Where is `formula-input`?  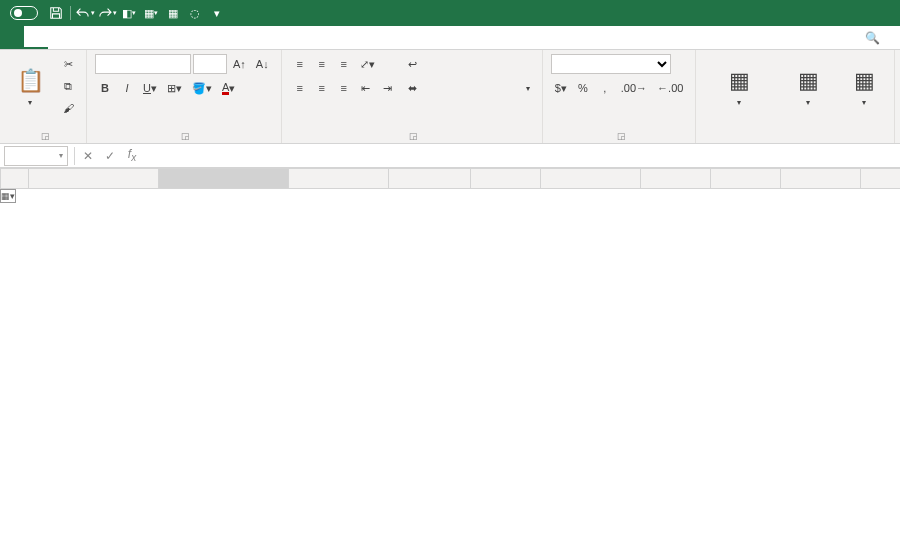 formula-input is located at coordinates (522, 156).